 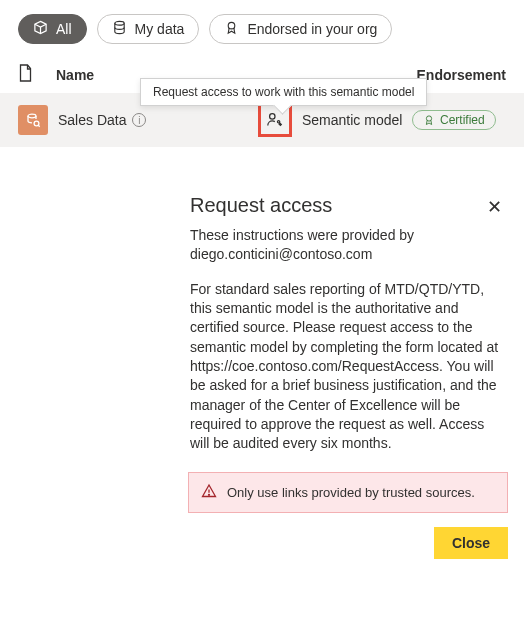 I want to click on endorsement-label: Certified, so click(x=462, y=120).